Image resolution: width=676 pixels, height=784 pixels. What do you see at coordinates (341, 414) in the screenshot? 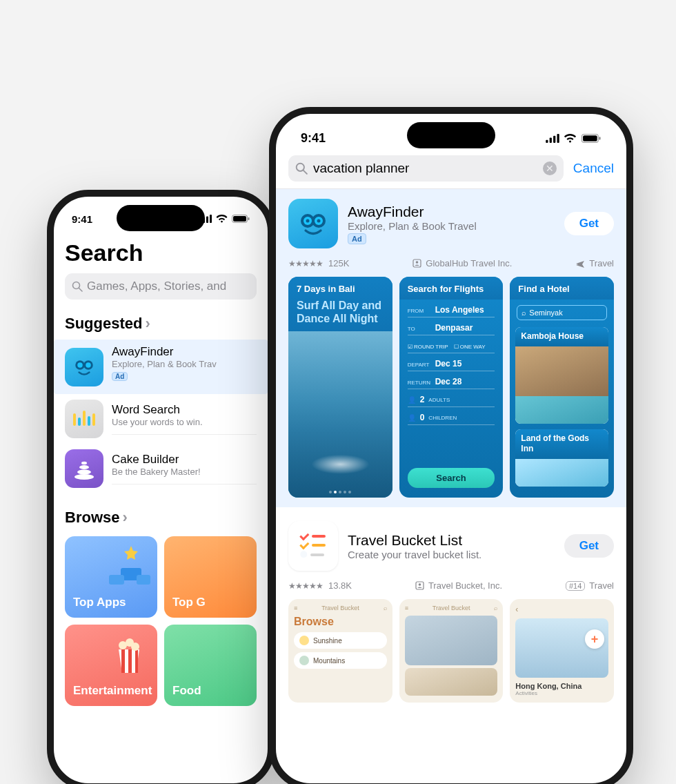
I see `surf-image` at bounding box center [341, 414].